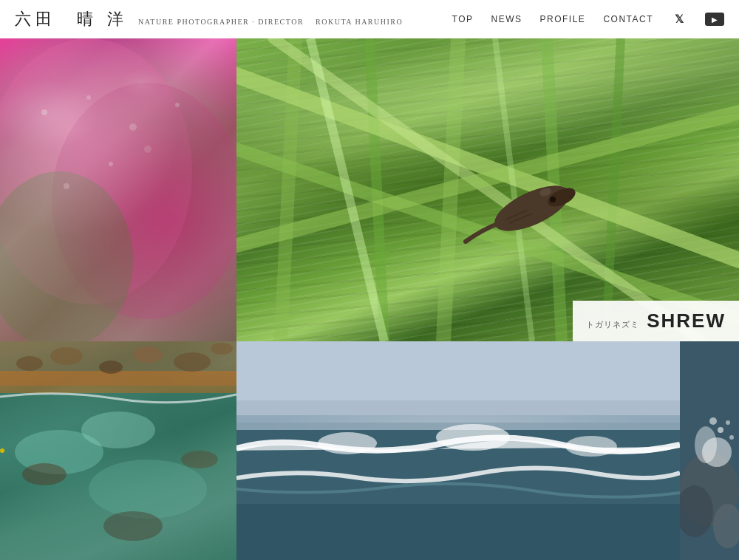 The height and width of the screenshot is (560, 739). Describe the element at coordinates (563, 19) in the screenshot. I see `nav-profile: PROFILE` at that location.